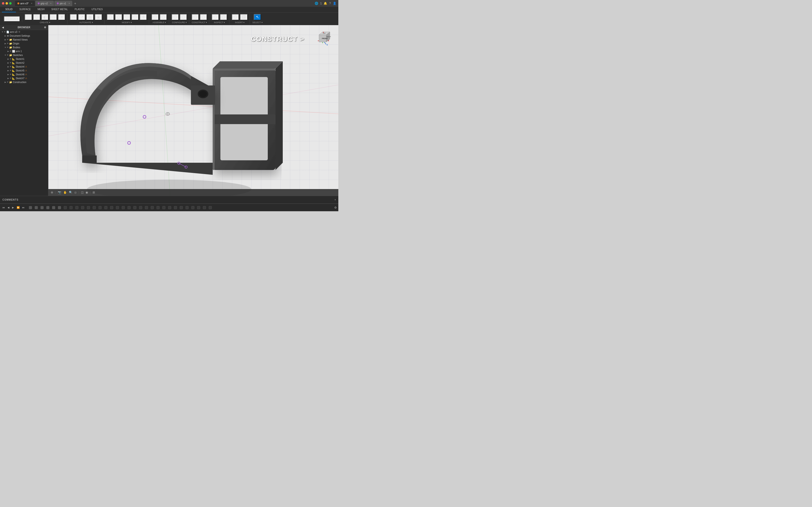  What do you see at coordinates (94, 192) in the screenshot?
I see `grid-icon: ⊞` at bounding box center [94, 192].